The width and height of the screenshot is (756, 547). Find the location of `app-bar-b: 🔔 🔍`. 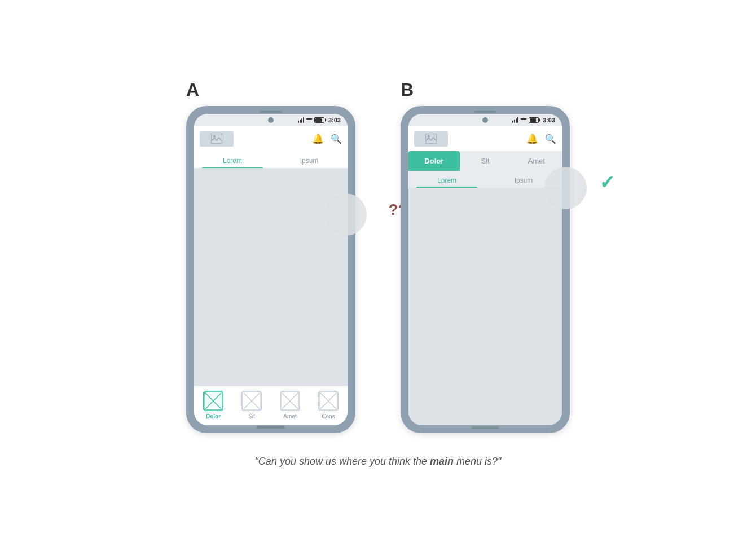

app-bar-b: 🔔 🔍 is located at coordinates (485, 139).